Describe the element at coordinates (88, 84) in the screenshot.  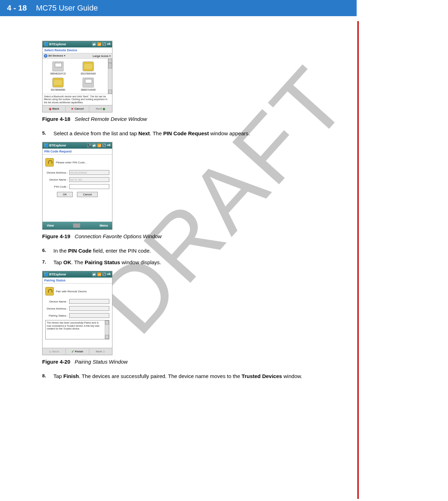
I see `device-item: 00803714A440` at that location.